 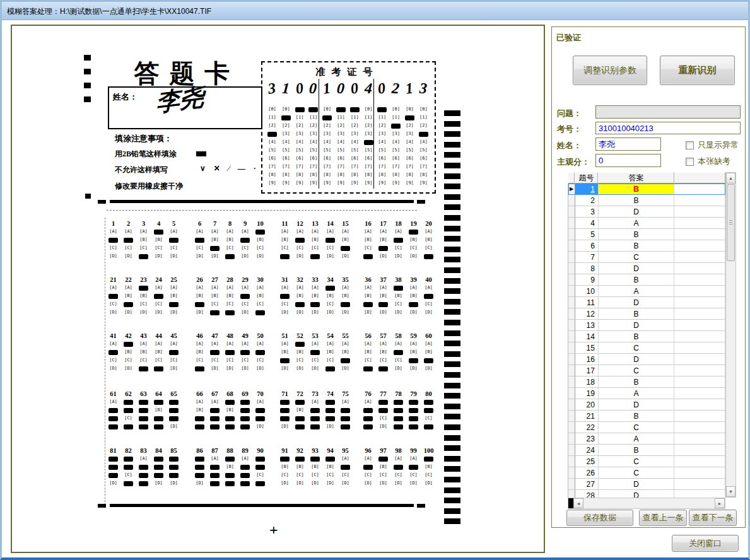 What do you see at coordinates (587, 201) in the screenshot?
I see `table-cell: 2` at bounding box center [587, 201].